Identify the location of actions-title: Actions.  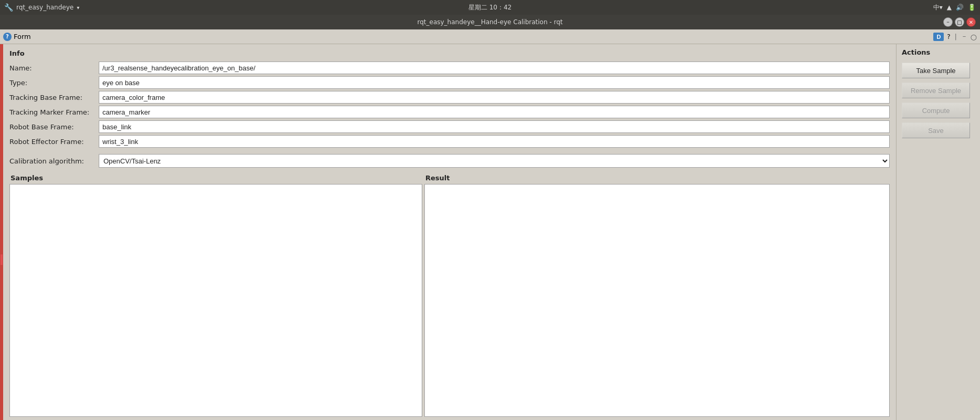
(938, 53).